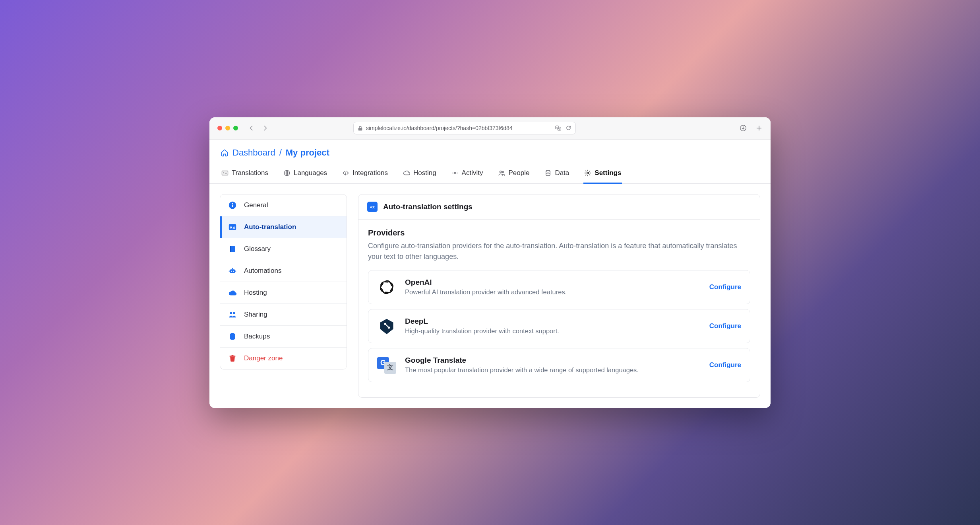 The height and width of the screenshot is (525, 980). I want to click on tab-label: Hosting, so click(425, 173).